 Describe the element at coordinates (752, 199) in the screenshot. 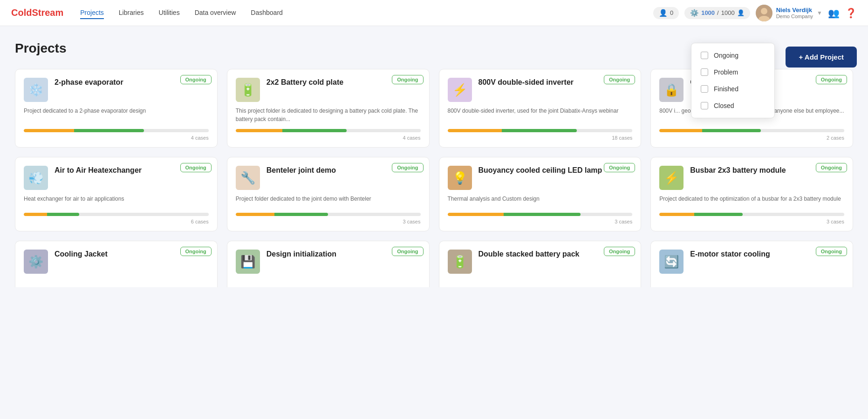

I see `card-description: Project dedicated to the optimization of…` at that location.